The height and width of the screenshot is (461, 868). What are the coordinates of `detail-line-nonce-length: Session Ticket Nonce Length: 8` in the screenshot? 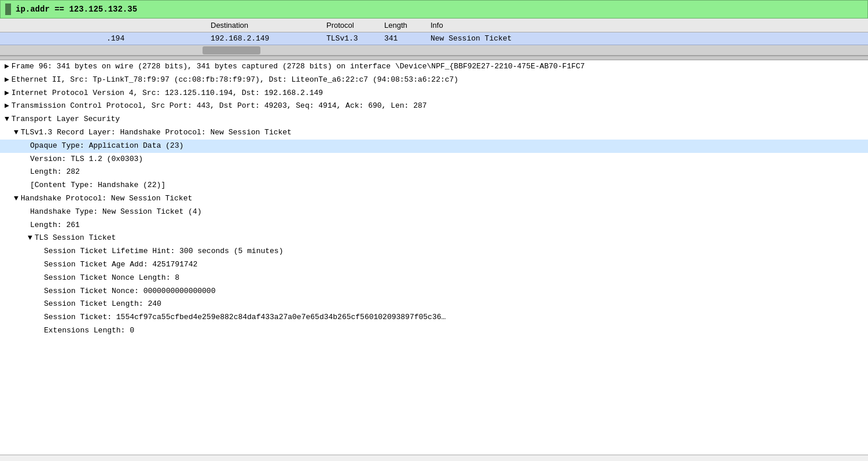 It's located at (434, 278).